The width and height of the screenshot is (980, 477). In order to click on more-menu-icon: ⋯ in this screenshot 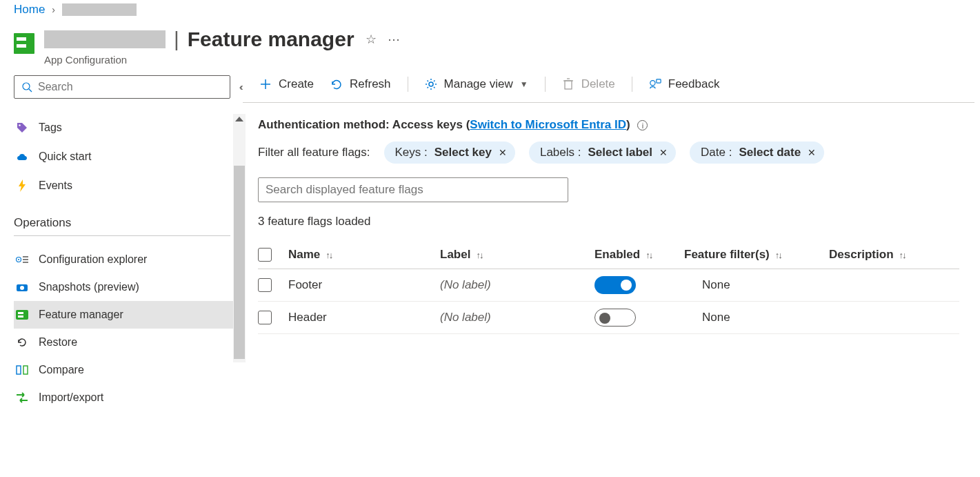, I will do `click(394, 39)`.